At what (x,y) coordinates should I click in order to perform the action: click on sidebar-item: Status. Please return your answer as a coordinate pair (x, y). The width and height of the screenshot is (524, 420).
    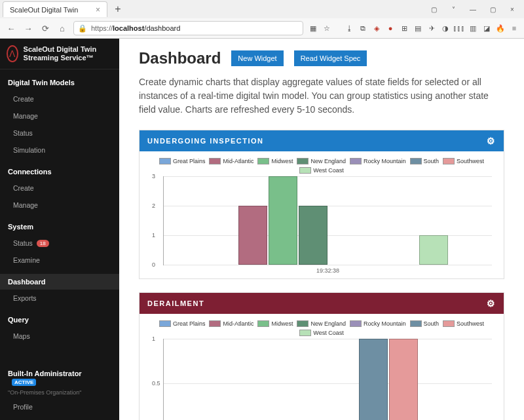
    Looking at the image, I should click on (60, 133).